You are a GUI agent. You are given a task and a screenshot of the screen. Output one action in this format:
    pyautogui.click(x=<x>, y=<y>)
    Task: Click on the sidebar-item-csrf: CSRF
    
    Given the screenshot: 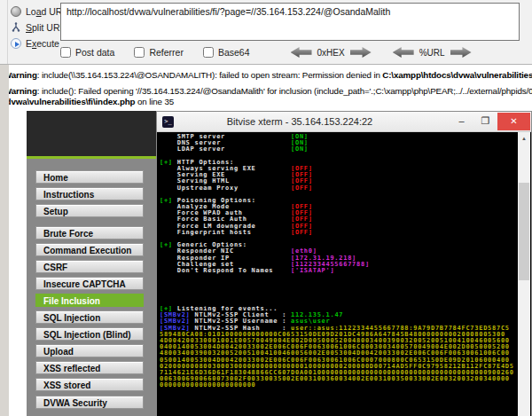 What is the action you would take?
    pyautogui.click(x=90, y=266)
    